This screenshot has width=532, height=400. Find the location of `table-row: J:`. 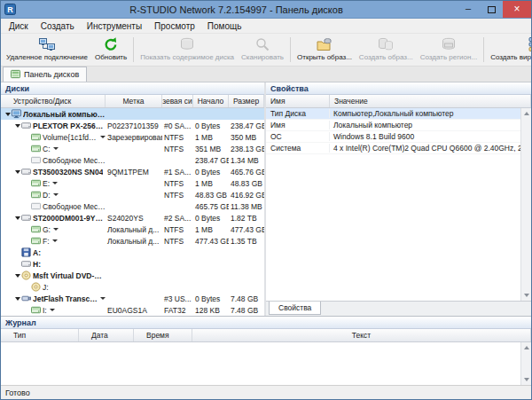

table-row: J: is located at coordinates (133, 287).